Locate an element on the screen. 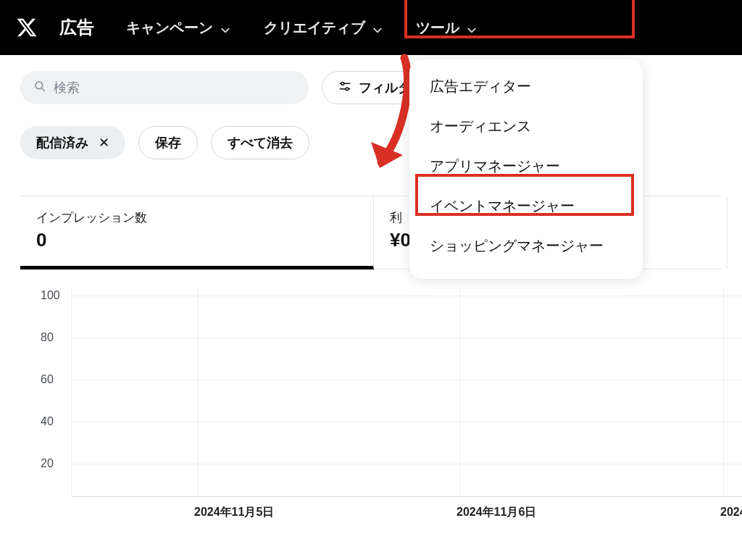  nav-creative: クリエイティブ is located at coordinates (323, 28).